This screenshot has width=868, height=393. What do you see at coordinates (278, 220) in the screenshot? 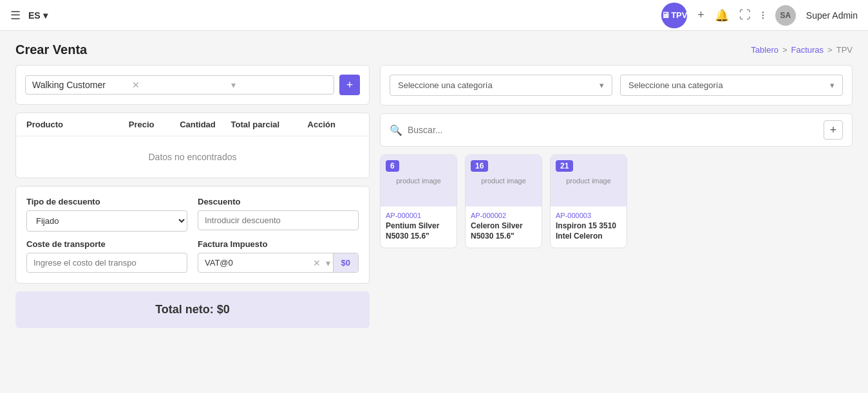
I see `discount-amount-input` at bounding box center [278, 220].